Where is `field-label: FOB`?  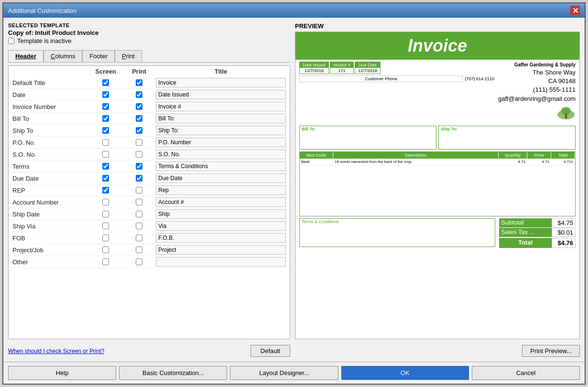
field-label: FOB is located at coordinates (51, 238).